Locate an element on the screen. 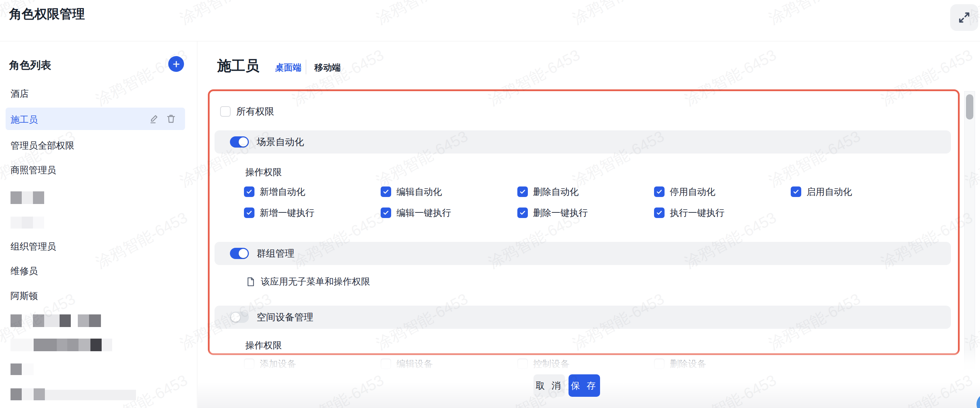  permission-label: 停用自动化 is located at coordinates (692, 192).